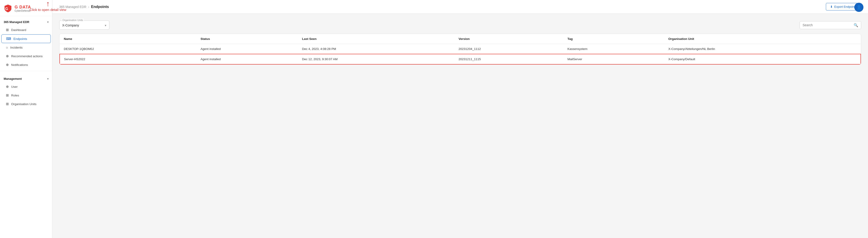 The height and width of the screenshot is (238, 868). What do you see at coordinates (84, 7) in the screenshot?
I see `breadcrumb: 365 Managed EDR › Endpoints` at bounding box center [84, 7].